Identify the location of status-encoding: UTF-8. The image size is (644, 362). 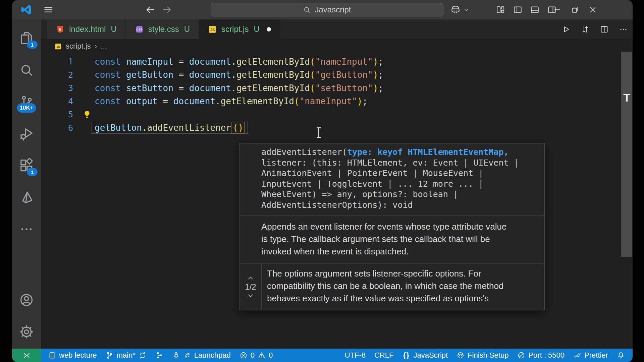
(355, 355).